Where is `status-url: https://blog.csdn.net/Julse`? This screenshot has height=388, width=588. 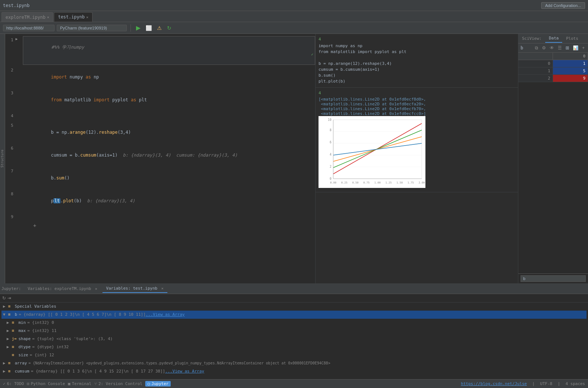 status-url: https://blog.csdn.net/Julse is located at coordinates (494, 384).